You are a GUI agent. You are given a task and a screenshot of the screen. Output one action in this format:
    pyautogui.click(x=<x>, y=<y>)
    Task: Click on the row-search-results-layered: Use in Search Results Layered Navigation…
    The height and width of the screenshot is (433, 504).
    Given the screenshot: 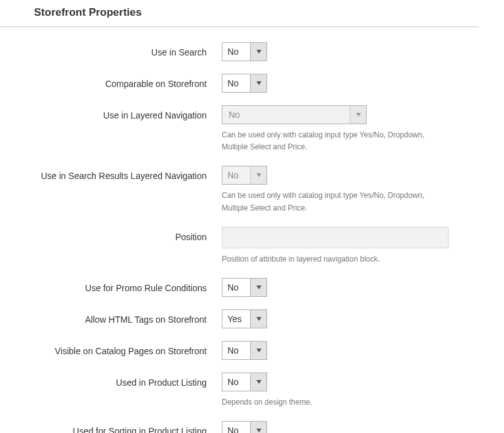 What is the action you would take?
    pyautogui.click(x=252, y=190)
    